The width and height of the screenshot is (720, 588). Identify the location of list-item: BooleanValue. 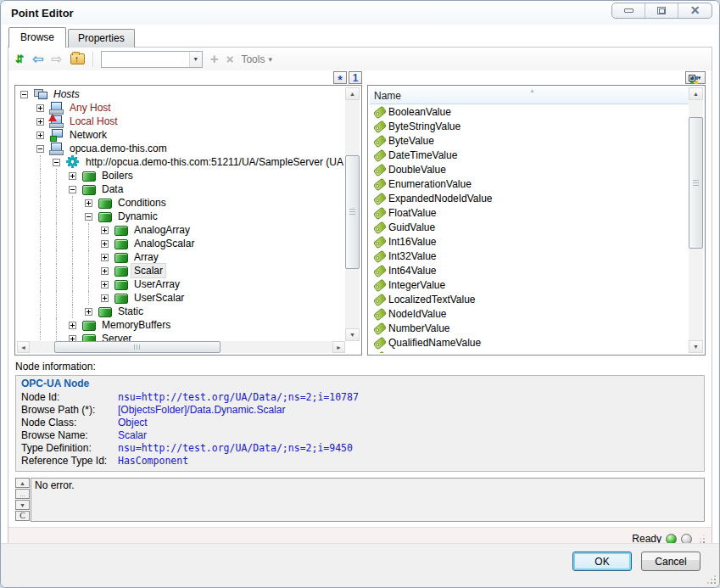
(529, 112).